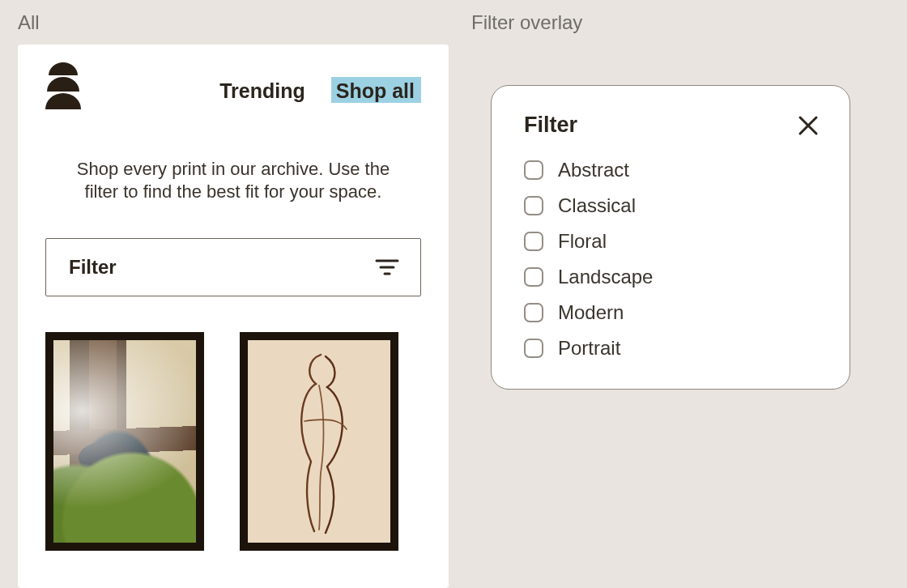  What do you see at coordinates (582, 241) in the screenshot?
I see `filter-option-label: Floral` at bounding box center [582, 241].